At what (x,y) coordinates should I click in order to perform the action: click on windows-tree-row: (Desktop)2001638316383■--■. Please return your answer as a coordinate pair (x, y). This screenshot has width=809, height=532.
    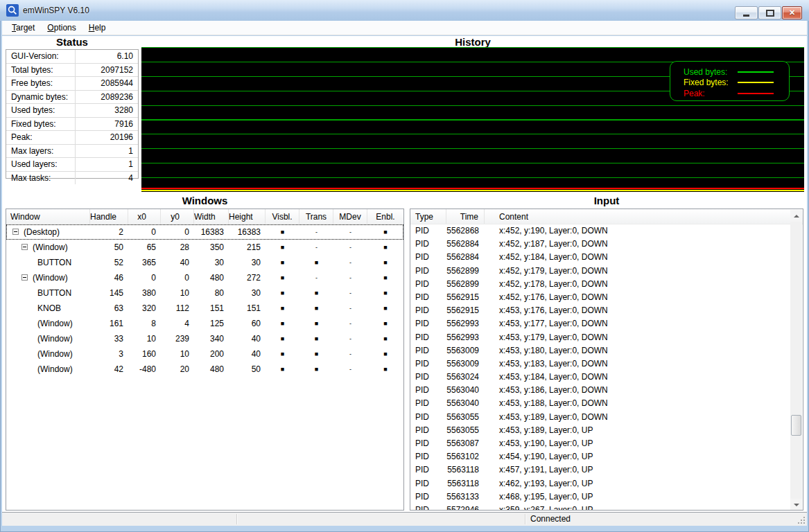
    Looking at the image, I should click on (205, 232).